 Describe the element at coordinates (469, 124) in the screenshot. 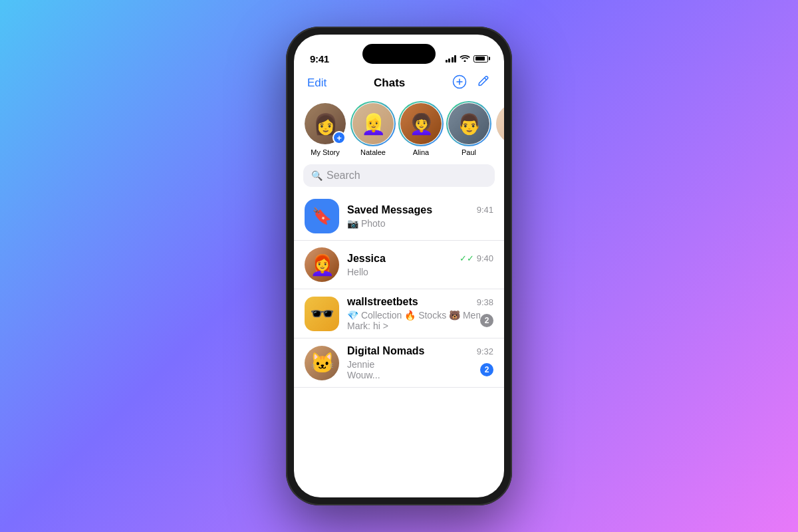

I see `paul-avatar: 👨` at that location.